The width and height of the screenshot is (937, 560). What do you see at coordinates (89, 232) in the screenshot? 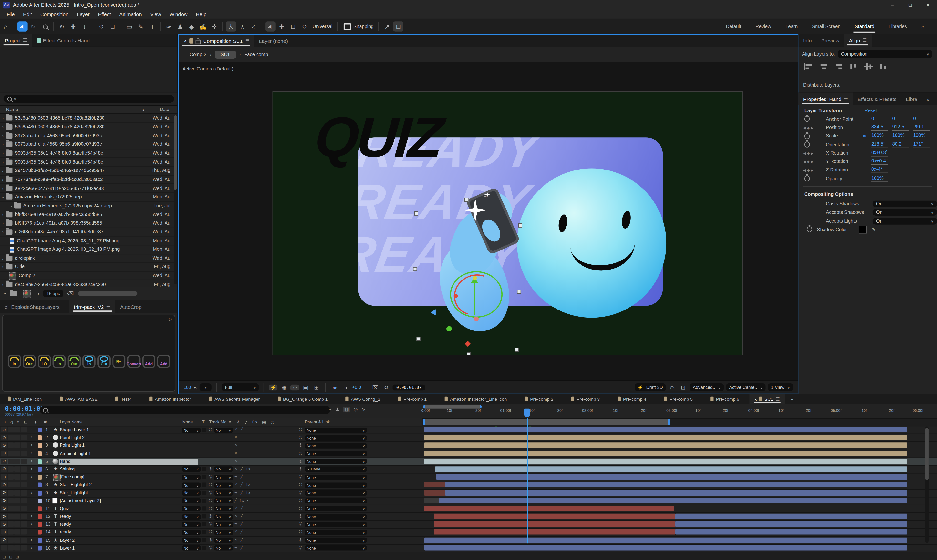
I see `project-item-row: › cf26f3db-d43e-4a57-98a1-941d0a8dbe87 W…` at bounding box center [89, 232].